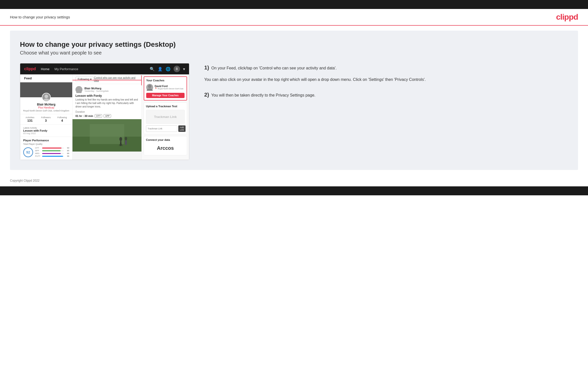  What do you see at coordinates (294, 53) in the screenshot?
I see `page-subtitle: Choose what you want people to see` at bounding box center [294, 53].